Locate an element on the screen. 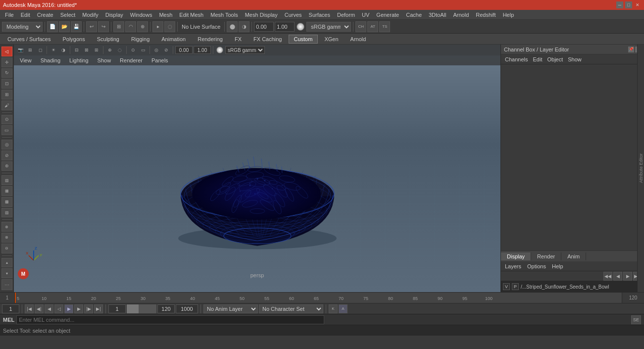  channels-menu: Channels is located at coordinates (516, 59).